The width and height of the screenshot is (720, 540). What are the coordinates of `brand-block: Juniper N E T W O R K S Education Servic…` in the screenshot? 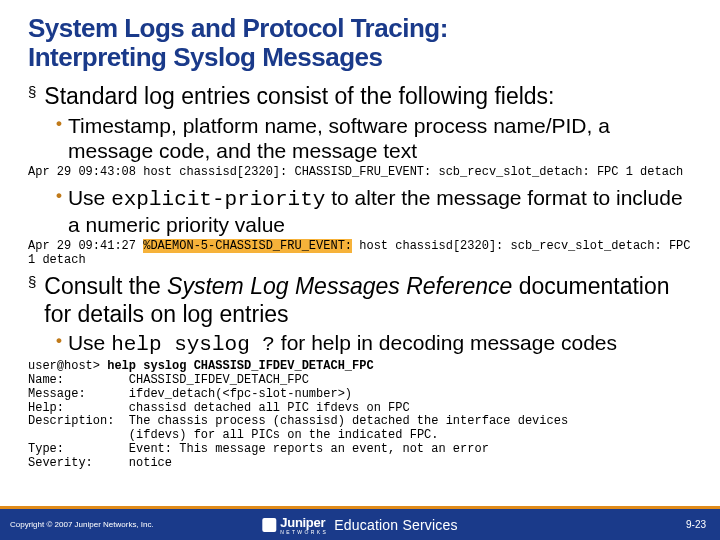 It's located at (360, 525).